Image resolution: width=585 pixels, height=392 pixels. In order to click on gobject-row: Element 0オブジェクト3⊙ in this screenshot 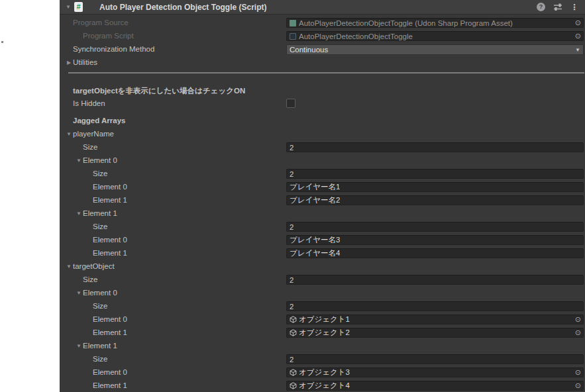, I will do `click(322, 373)`.